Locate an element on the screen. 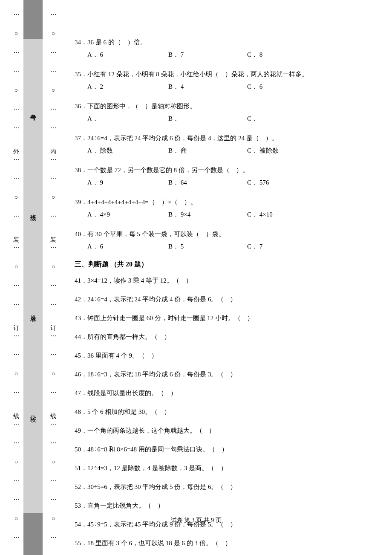 This screenshot has height=555, width=392. option-b: B． 9×4 is located at coordinates (205, 215).